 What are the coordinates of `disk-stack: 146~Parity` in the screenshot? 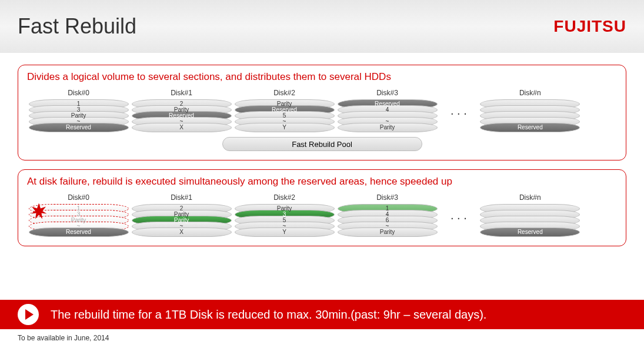 It's located at (388, 220).